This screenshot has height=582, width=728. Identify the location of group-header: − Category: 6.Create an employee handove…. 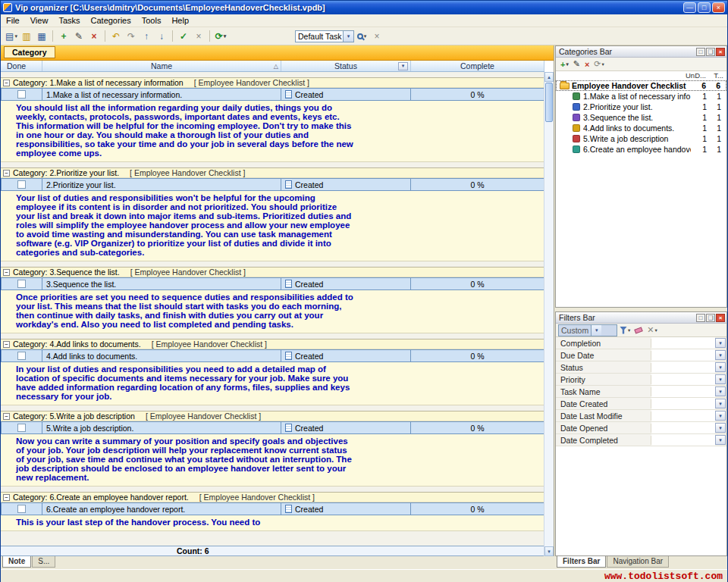
(273, 497).